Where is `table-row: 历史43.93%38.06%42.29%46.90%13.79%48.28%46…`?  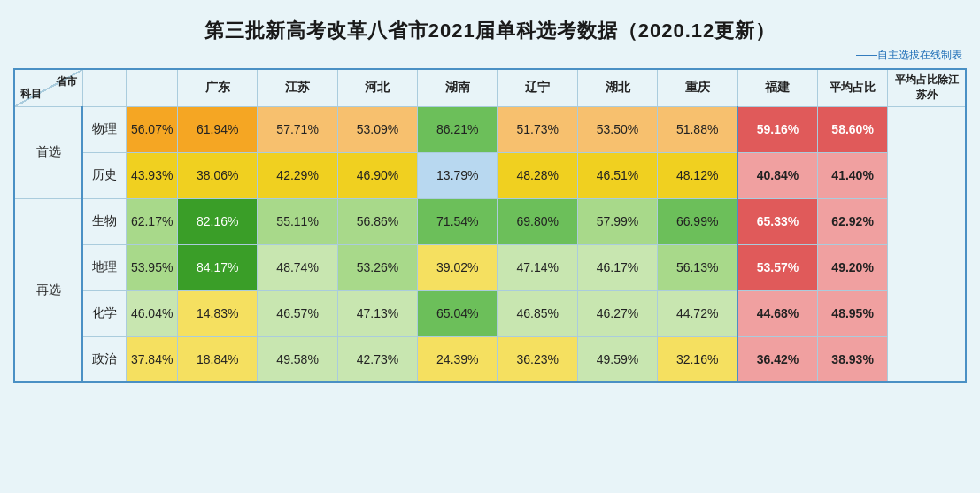
table-row: 历史43.93%38.06%42.29%46.90%13.79%48.28%46… is located at coordinates (490, 175).